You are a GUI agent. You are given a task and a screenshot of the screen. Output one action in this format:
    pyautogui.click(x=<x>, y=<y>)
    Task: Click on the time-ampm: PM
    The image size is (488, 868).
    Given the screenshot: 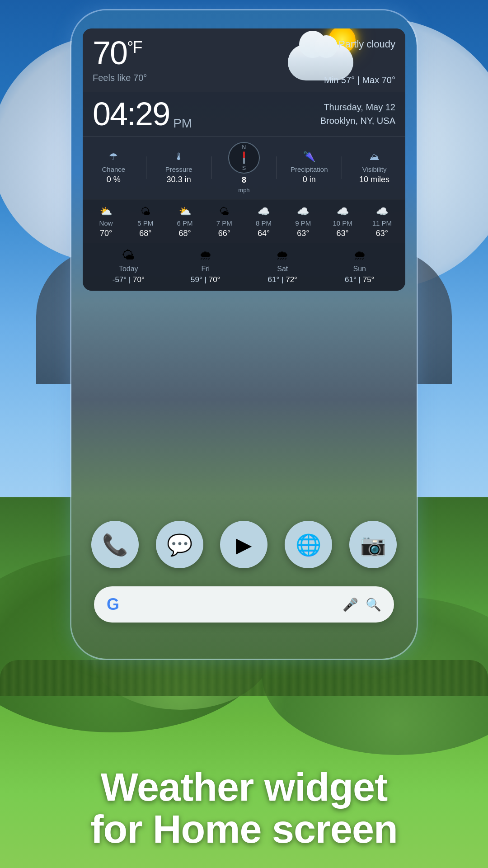 What is the action you would take?
    pyautogui.click(x=183, y=123)
    